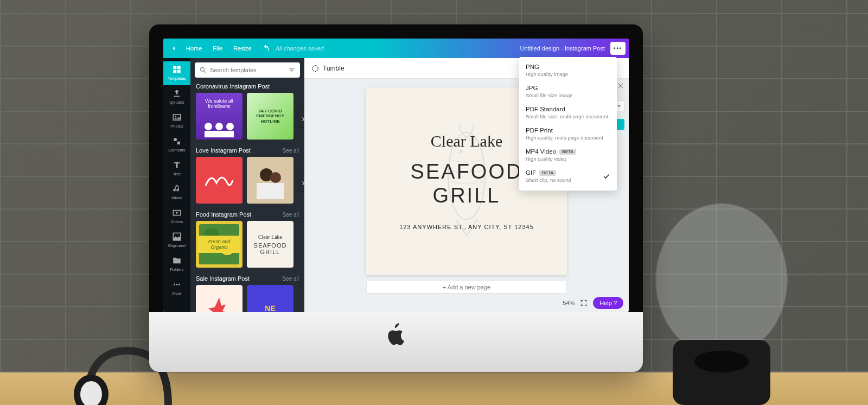 The height and width of the screenshot is (405, 868). What do you see at coordinates (177, 222) in the screenshot?
I see `rail-label: Videos` at bounding box center [177, 222].